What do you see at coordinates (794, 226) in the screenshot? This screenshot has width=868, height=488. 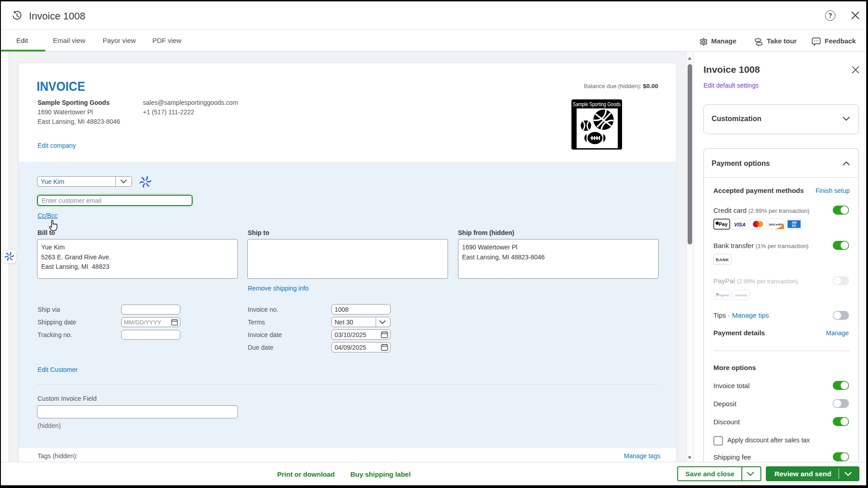 I see `svg-text: EX` at bounding box center [794, 226].